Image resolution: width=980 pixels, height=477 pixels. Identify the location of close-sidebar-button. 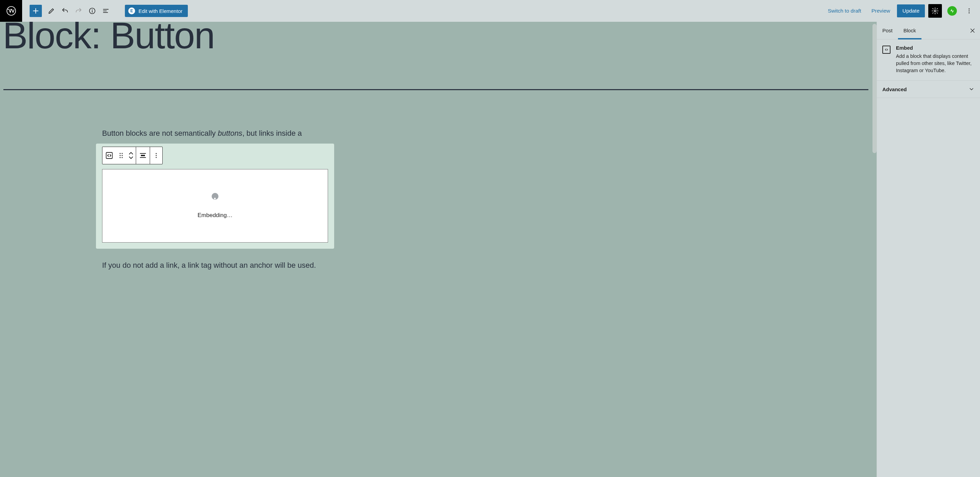
(972, 30).